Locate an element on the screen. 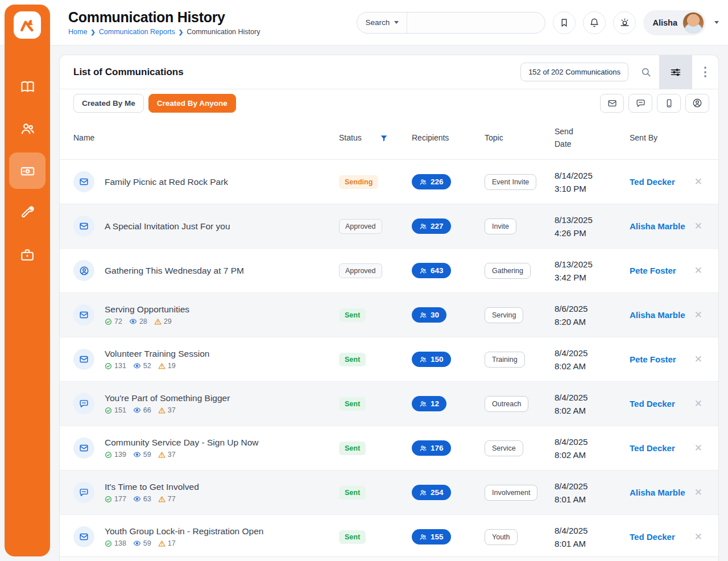 The image size is (728, 561). opened-stat: 66 is located at coordinates (142, 410).